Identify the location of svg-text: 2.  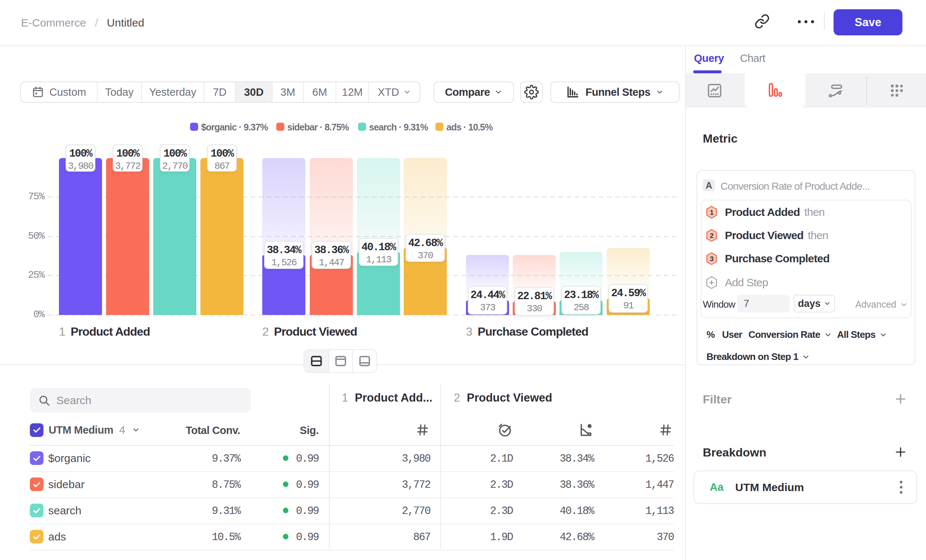
(712, 236).